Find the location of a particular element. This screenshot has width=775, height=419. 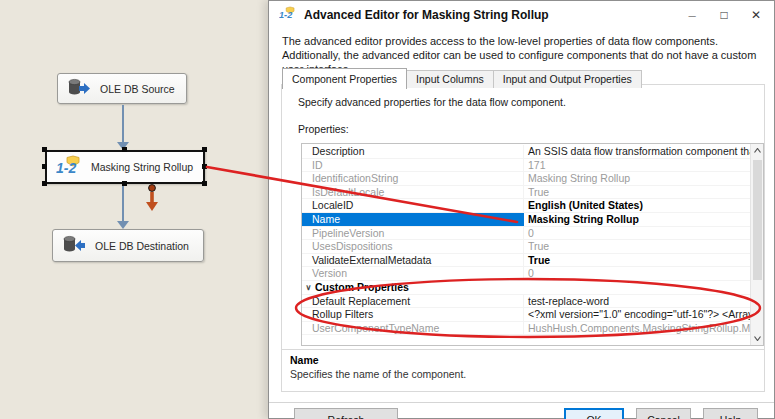

close-icon: ✕ is located at coordinates (756, 15).